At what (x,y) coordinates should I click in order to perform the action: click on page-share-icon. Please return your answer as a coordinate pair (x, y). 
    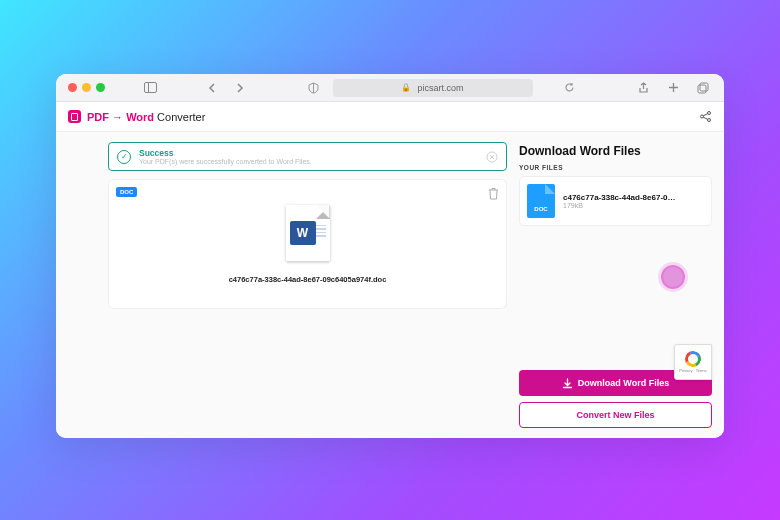
    Looking at the image, I should click on (706, 116).